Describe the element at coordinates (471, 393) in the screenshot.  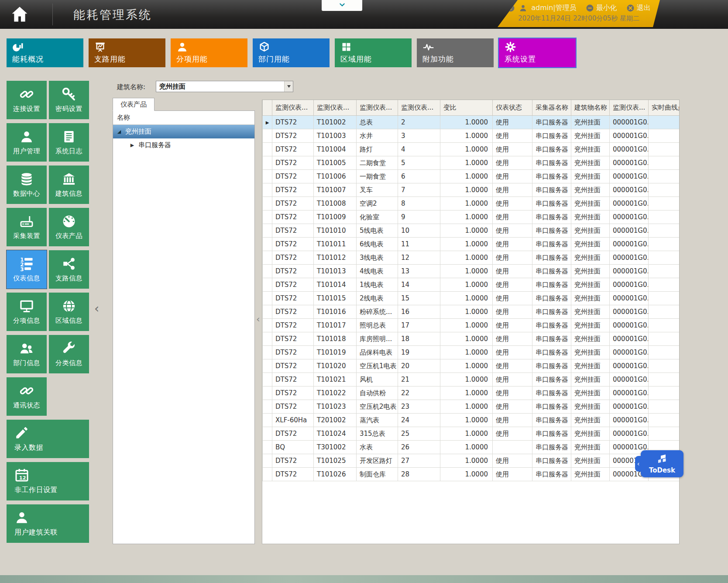
I see `table-row: DTS72T101022自动供粉221.0000使用串口服务器兖州挂面00000…` at that location.